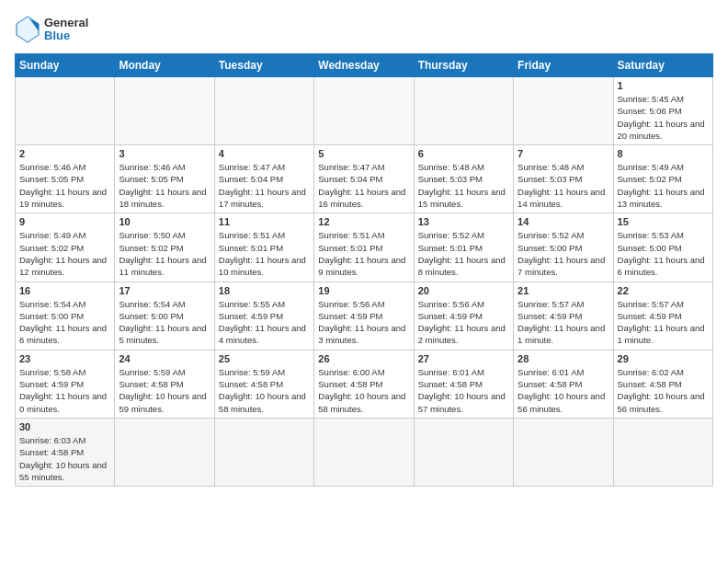  What do you see at coordinates (663, 316) in the screenshot?
I see `calendar-cell: 22Sunrise: 5:57 AMSunset: 4:59 PMDayligh…` at bounding box center [663, 316].